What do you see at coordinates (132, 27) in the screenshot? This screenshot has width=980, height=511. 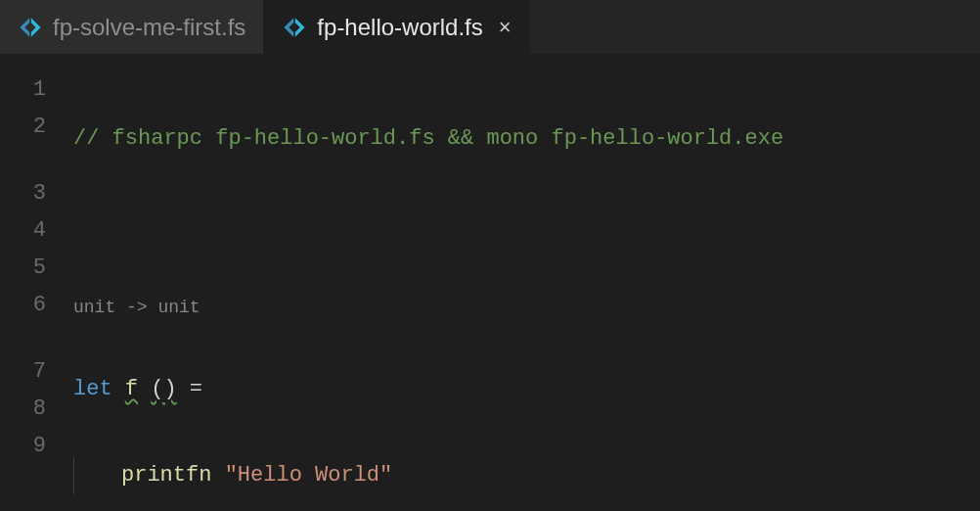 I see `tab-fp-solve-me-first: fp-solve-me-first.fs` at bounding box center [132, 27].